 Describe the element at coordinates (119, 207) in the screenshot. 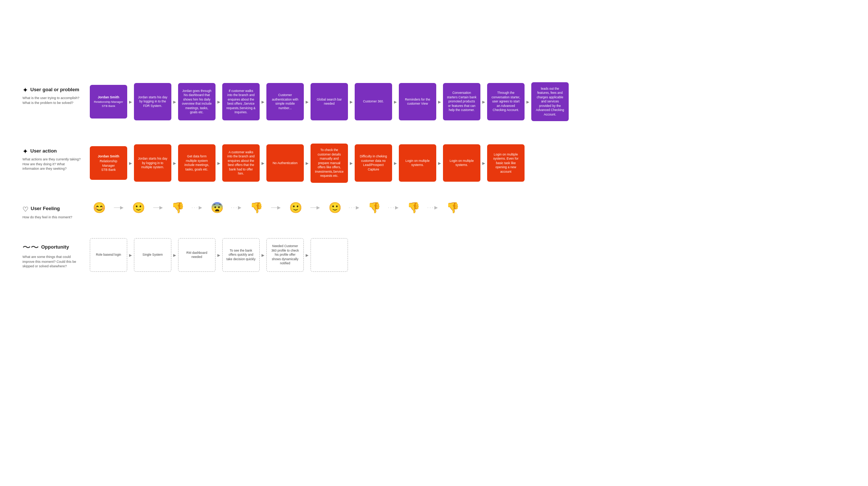

I see `feel-arrow-1: ──▶` at that location.